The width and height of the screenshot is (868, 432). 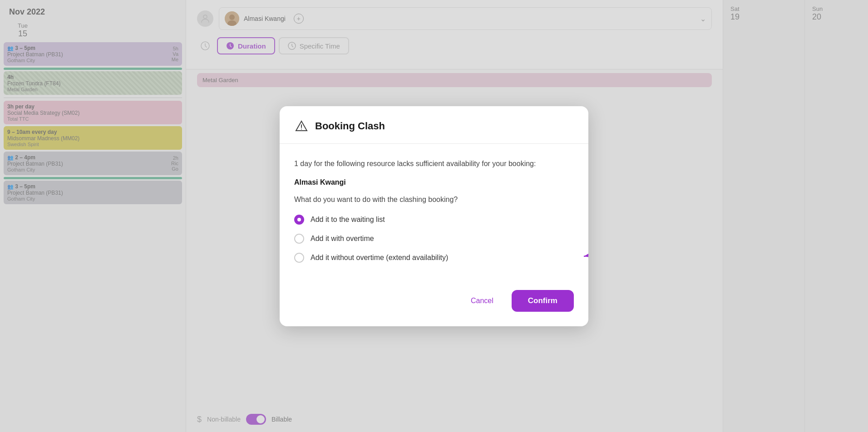 I want to click on confirm-button: Confirm, so click(x=543, y=301).